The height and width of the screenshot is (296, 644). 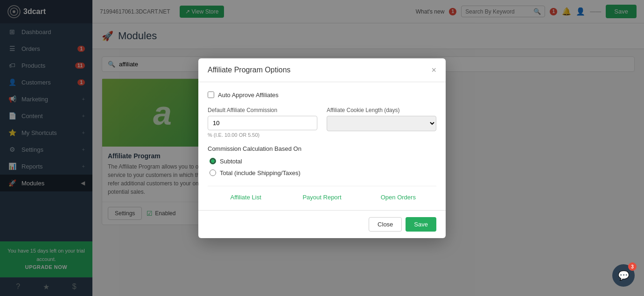 I want to click on commission-label: Default Affiliate Commission, so click(x=262, y=110).